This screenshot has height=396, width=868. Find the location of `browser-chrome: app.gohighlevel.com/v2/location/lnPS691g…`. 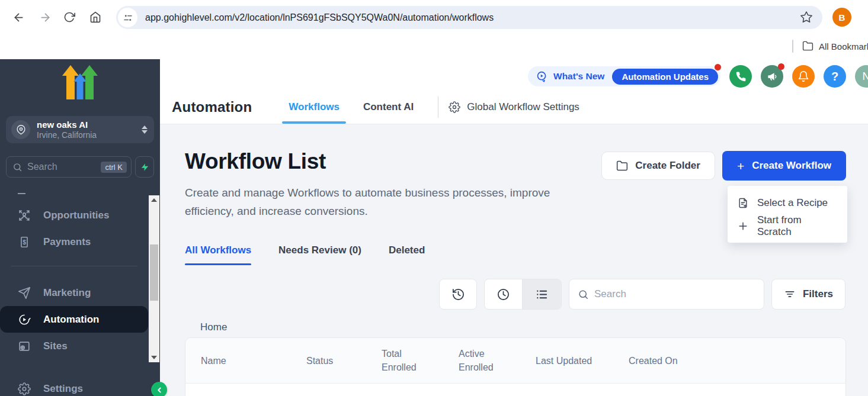

browser-chrome: app.gohighlevel.com/v2/location/lnPS691g… is located at coordinates (434, 17).